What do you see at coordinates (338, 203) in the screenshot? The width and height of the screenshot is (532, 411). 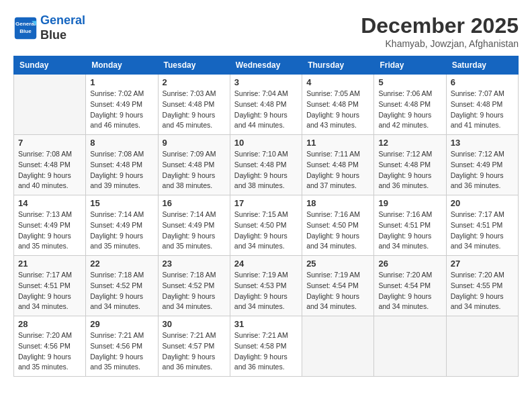 I see `day-number: 18` at bounding box center [338, 203].